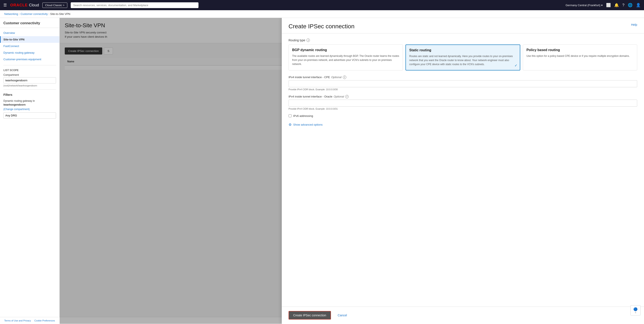 This screenshot has height=324, width=644. I want to click on search-input, so click(134, 5).